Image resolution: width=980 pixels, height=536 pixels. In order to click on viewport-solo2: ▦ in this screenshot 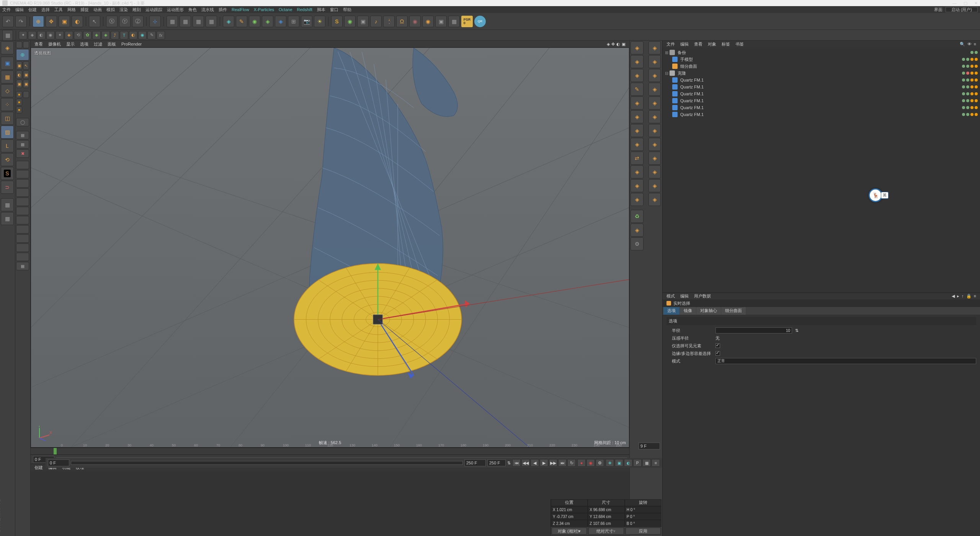, I will do `click(7, 219)`.